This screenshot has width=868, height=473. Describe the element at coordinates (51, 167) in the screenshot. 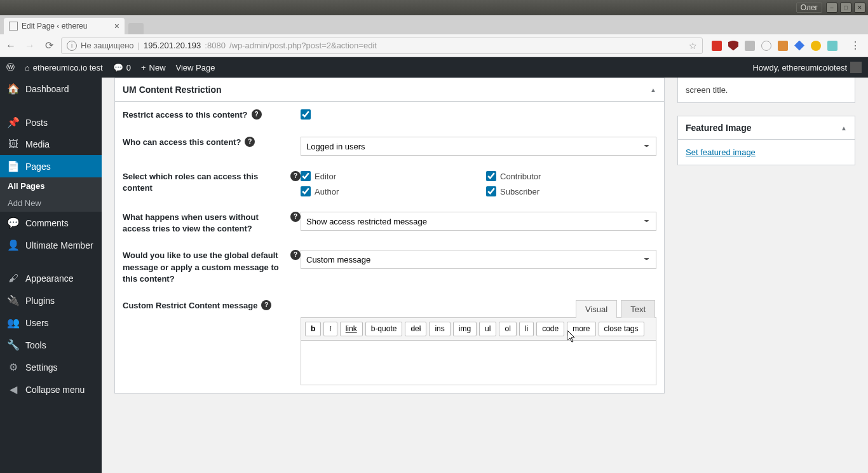

I see `sidebar-item-pages: 📄Pages` at that location.